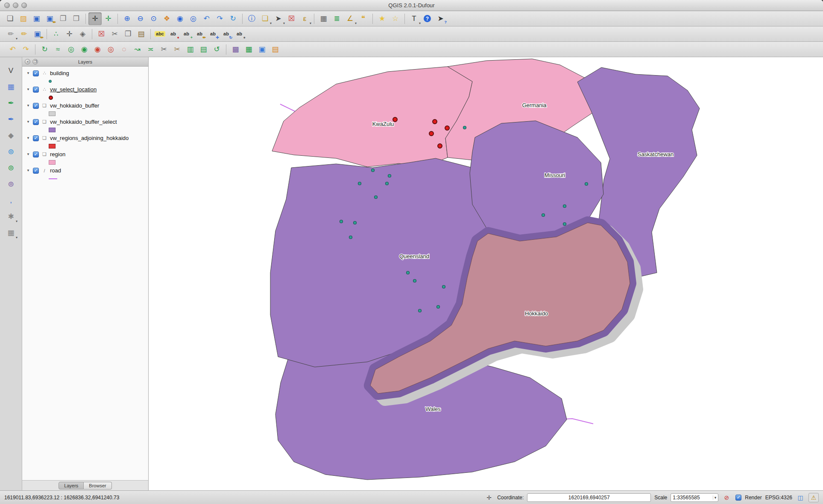 The width and height of the screenshot is (823, 504). Describe the element at coordinates (726, 498) in the screenshot. I see `stop-render-icon: ⊘` at that location.